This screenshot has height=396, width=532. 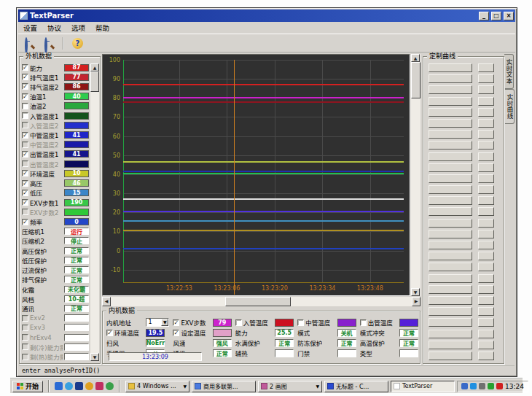 What do you see at coordinates (29, 44) in the screenshot?
I see `zoom-in-button` at bounding box center [29, 44].